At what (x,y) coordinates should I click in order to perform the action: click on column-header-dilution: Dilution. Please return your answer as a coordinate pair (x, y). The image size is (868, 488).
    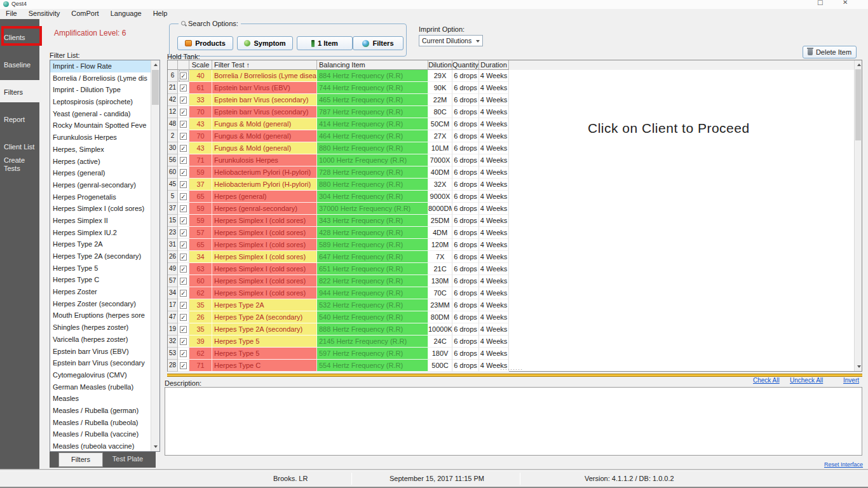
    Looking at the image, I should click on (440, 65).